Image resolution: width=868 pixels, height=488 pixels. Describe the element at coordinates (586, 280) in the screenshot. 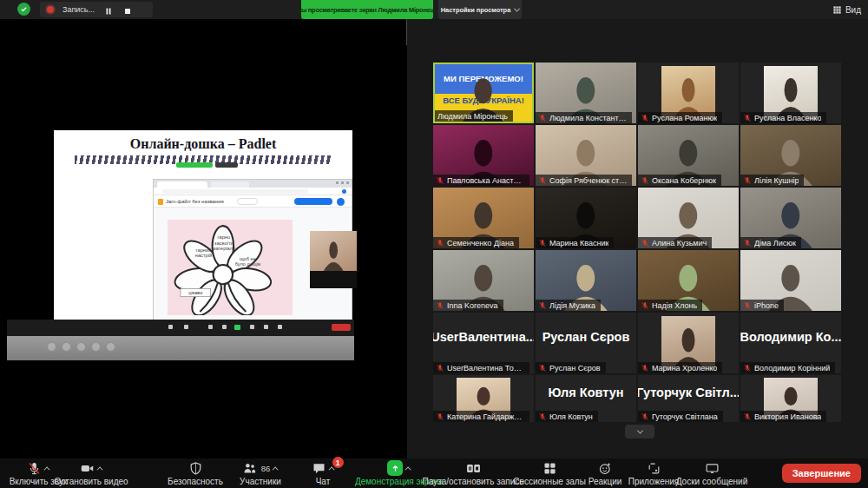

I see `participant-tile: Лідія Музика` at that location.